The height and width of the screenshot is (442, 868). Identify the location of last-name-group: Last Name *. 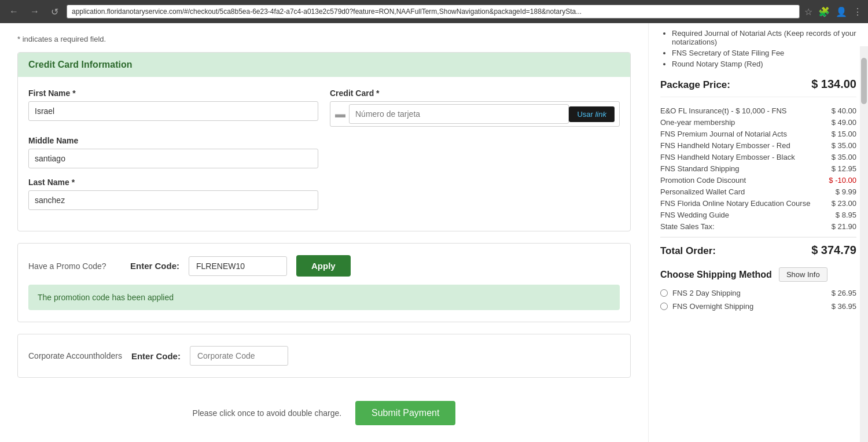
(174, 194).